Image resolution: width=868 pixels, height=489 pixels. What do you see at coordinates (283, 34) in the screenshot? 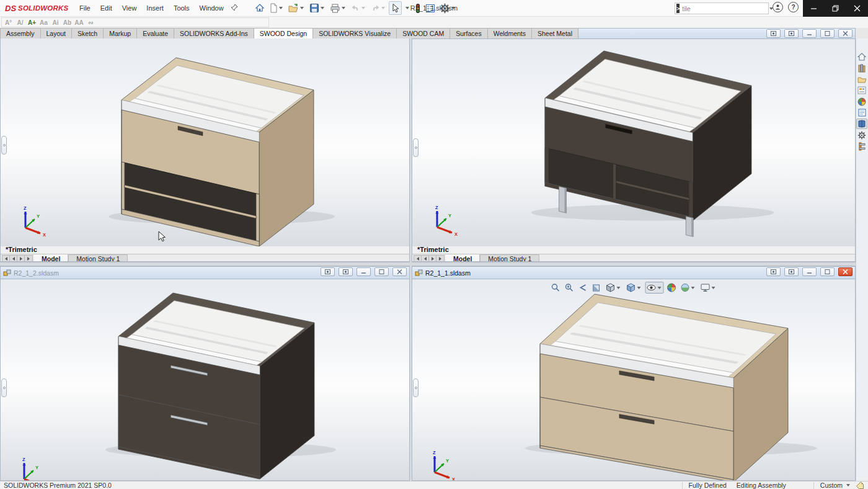
I see `ribbon-tab-swood-design: SWOOD Design` at bounding box center [283, 34].